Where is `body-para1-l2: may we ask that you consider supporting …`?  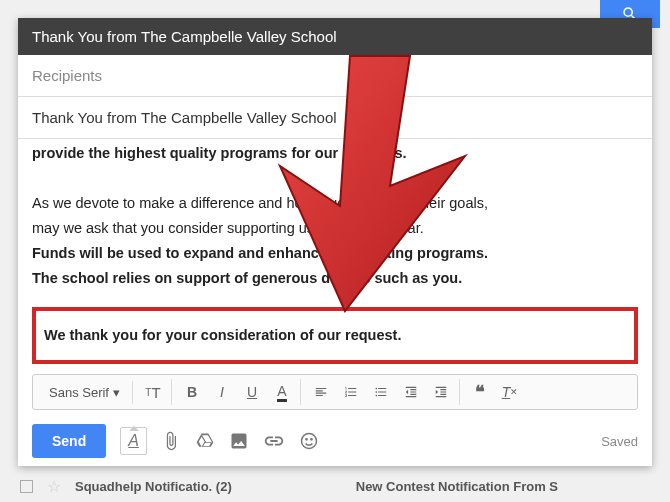
body-para1-l2: may we ask that you consider supporting … is located at coordinates (335, 228).